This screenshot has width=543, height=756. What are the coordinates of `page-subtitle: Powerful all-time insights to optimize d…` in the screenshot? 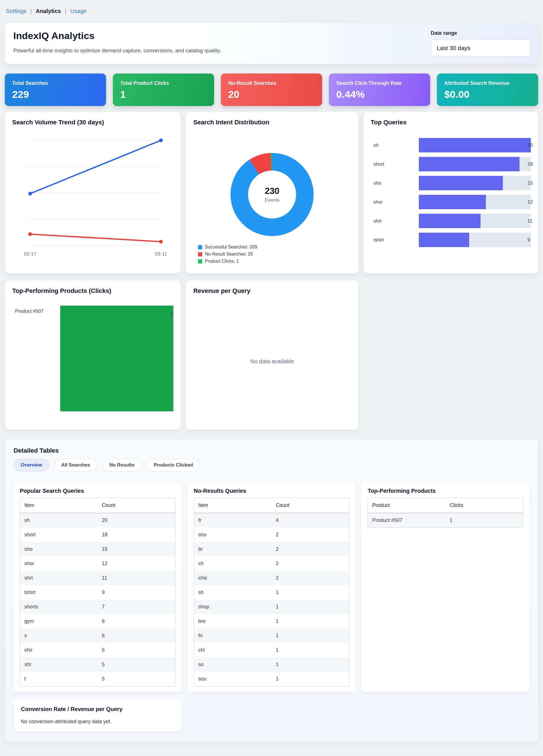 It's located at (117, 51).